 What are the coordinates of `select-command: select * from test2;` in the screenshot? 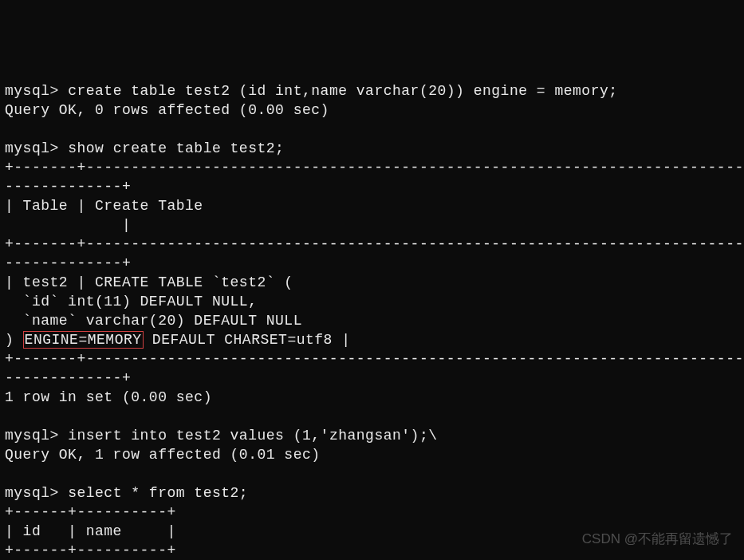 It's located at (158, 493).